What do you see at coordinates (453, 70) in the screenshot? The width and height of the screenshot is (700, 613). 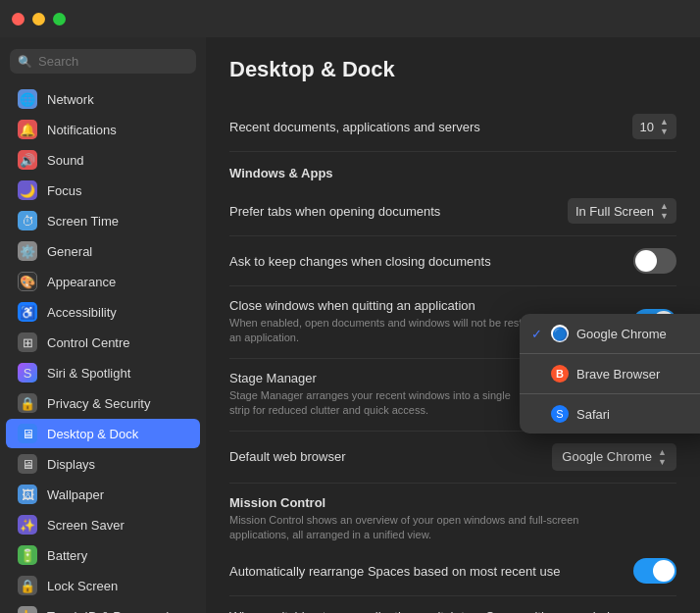 I see `page-title: Desktop & Dock` at bounding box center [453, 70].